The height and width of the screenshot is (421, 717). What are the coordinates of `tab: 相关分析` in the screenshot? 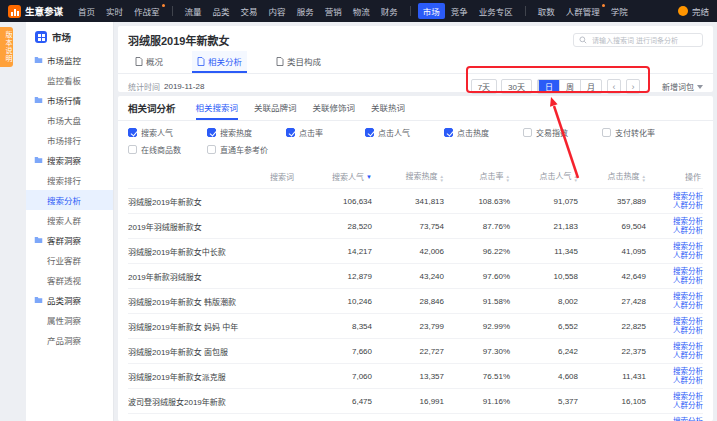 It's located at (220, 62).